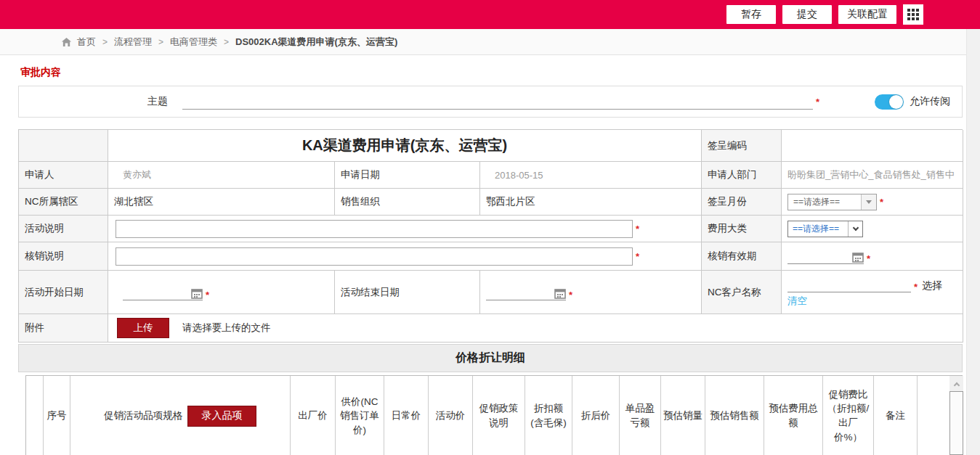 The width and height of the screenshot is (980, 455). Describe the element at coordinates (973, 242) in the screenshot. I see `page-scrollbar-track` at that location.